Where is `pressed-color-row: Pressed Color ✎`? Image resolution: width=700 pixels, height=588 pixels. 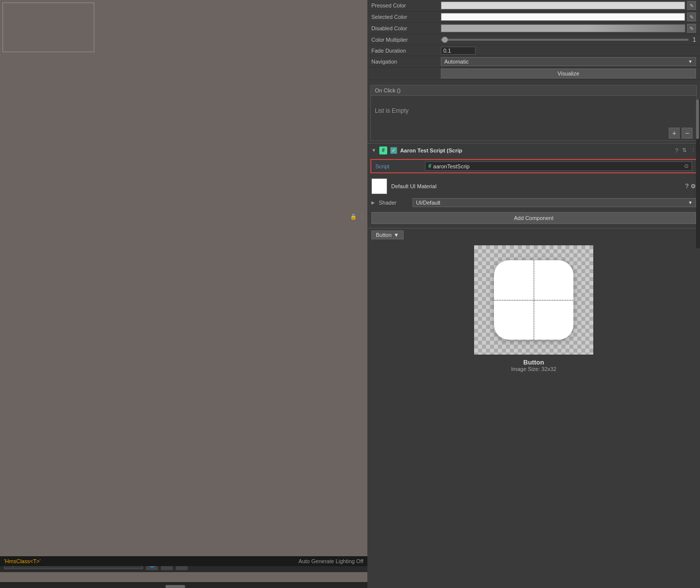
pressed-color-row: Pressed Color ✎ is located at coordinates (534, 6).